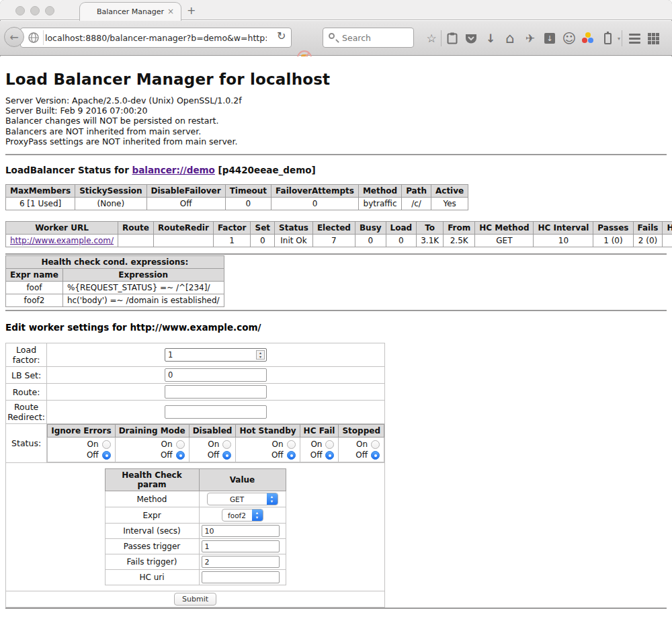 The width and height of the screenshot is (672, 623). Describe the element at coordinates (241, 562) in the screenshot. I see `fails-input` at that location.